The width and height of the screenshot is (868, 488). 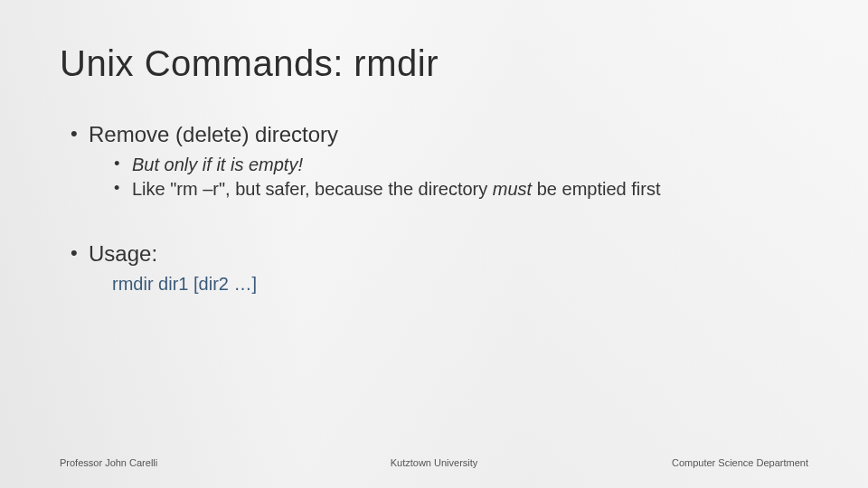 I want to click on sub-bullet-safer: Like "rm –r", but safer, because the dir…, so click(x=461, y=190).